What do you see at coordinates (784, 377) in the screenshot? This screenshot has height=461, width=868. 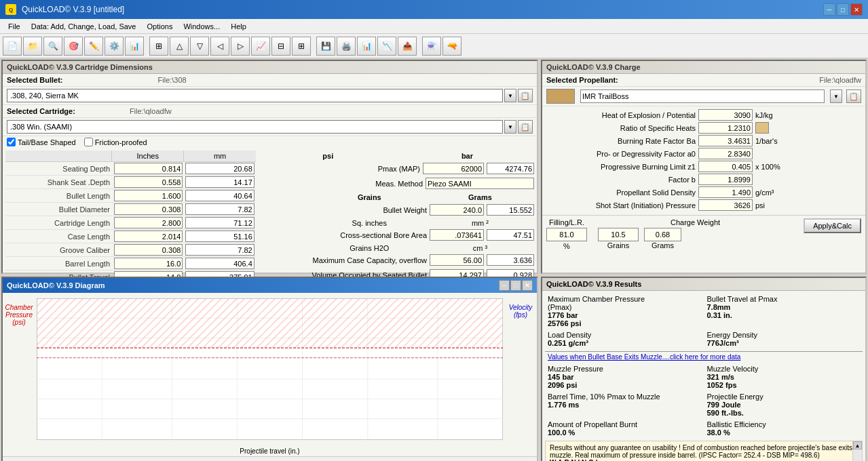 I see `muzzle-velocity-ms: 321 m/s` at bounding box center [784, 377].